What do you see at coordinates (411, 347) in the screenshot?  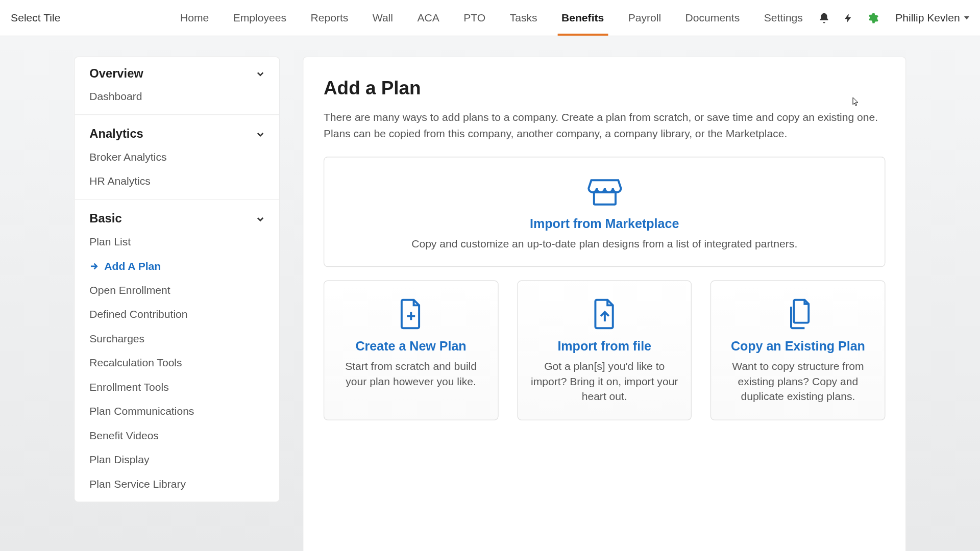 I see `create-plan-title: Create a New Plan` at bounding box center [411, 347].